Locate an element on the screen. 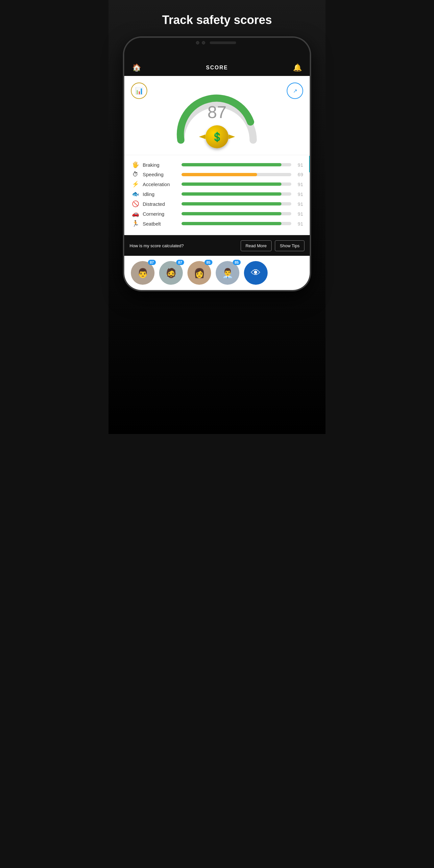 This screenshot has height=868, width=434. metrics-section: 🖐 Braking 91 ⏱ Speeding 69 ⚡ Acceleratio… is located at coordinates (217, 195).